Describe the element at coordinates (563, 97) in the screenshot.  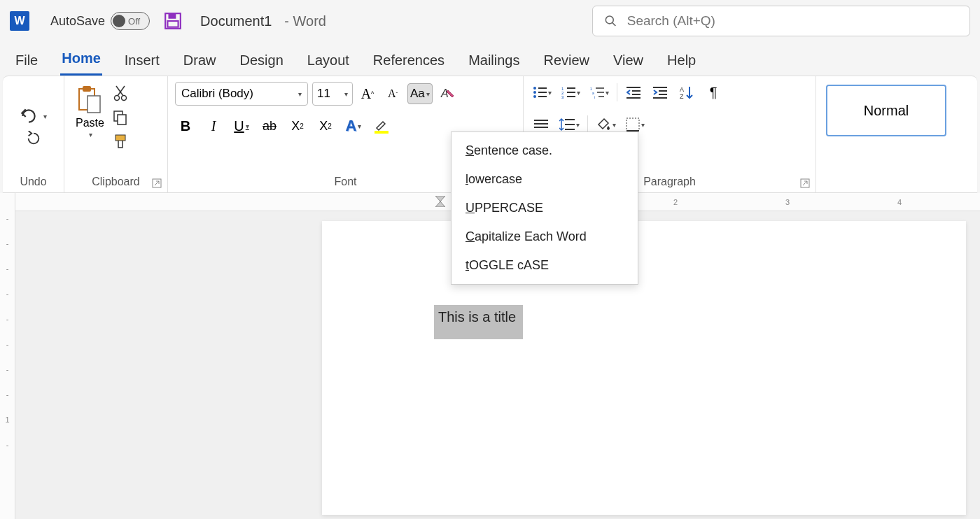
I see `svg-text: 3` at that location.